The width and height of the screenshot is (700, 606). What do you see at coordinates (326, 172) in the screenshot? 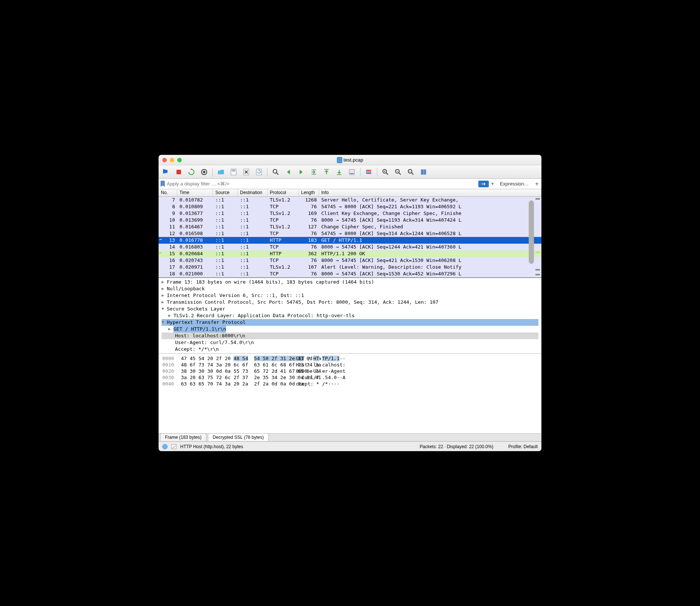
I see `first-button` at bounding box center [326, 172].